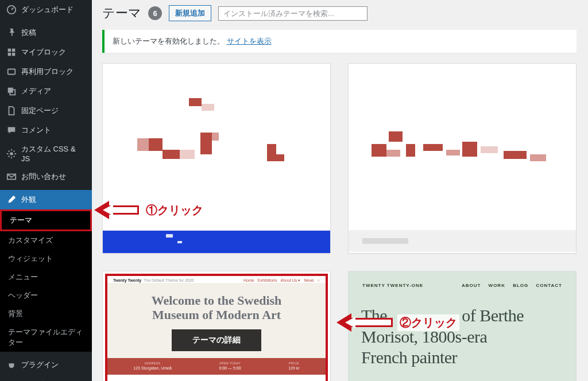 This screenshot has height=381, width=588. What do you see at coordinates (11, 91) in the screenshot?
I see `media-icon` at bounding box center [11, 91].